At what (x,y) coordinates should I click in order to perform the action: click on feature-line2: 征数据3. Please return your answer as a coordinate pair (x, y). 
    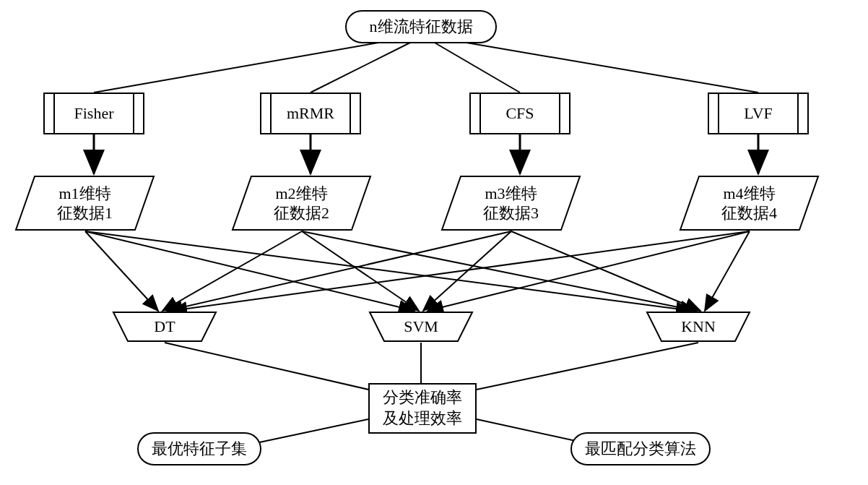
    Looking at the image, I should click on (511, 213).